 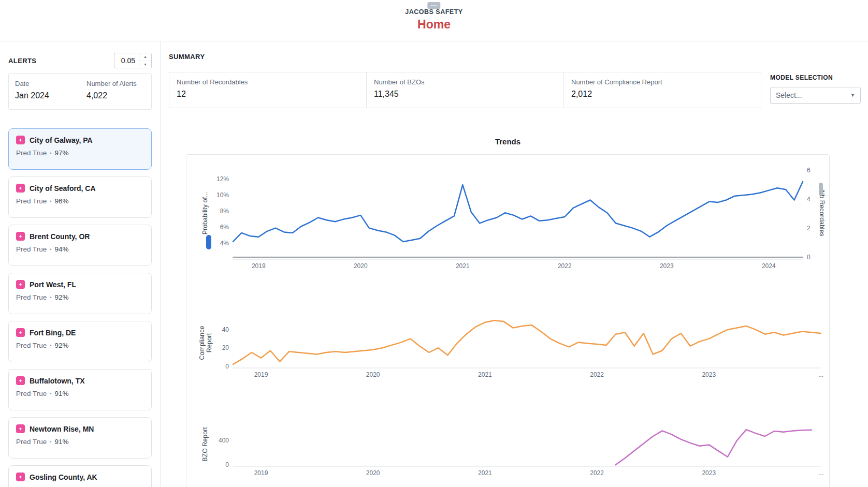 What do you see at coordinates (45, 92) in the screenshot?
I see `alerts-date-cell: Date Jan 2024` at bounding box center [45, 92].